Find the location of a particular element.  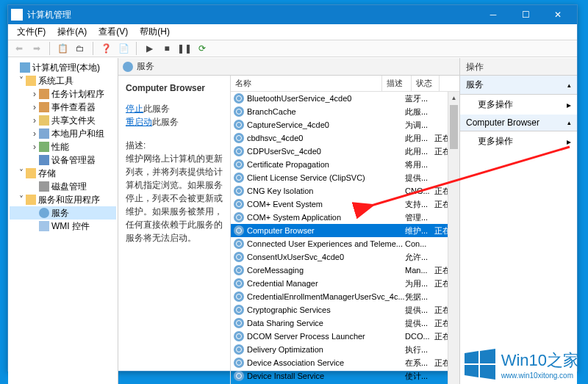

tree-wmi: WMI 控件 is located at coordinates (63, 226).